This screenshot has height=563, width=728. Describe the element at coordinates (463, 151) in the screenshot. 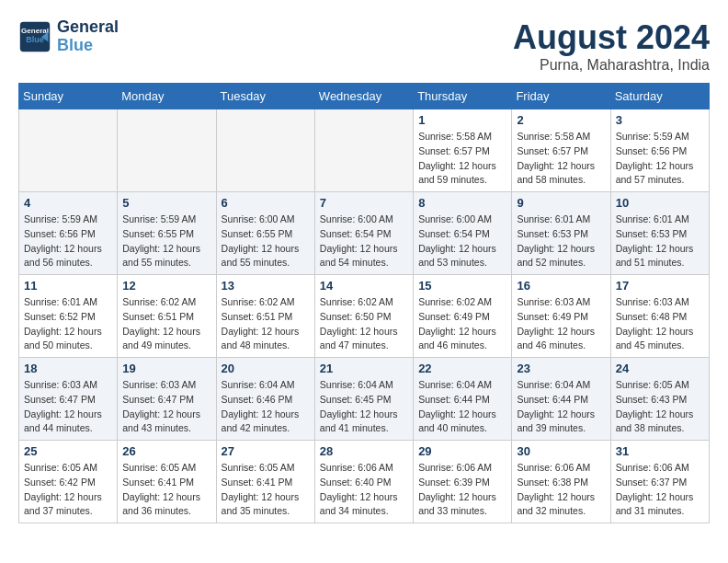

I see `calendar-cell: 1 Sunrise: 5:58 AM Sunset: 6:57 PM Dayli…` at that location.